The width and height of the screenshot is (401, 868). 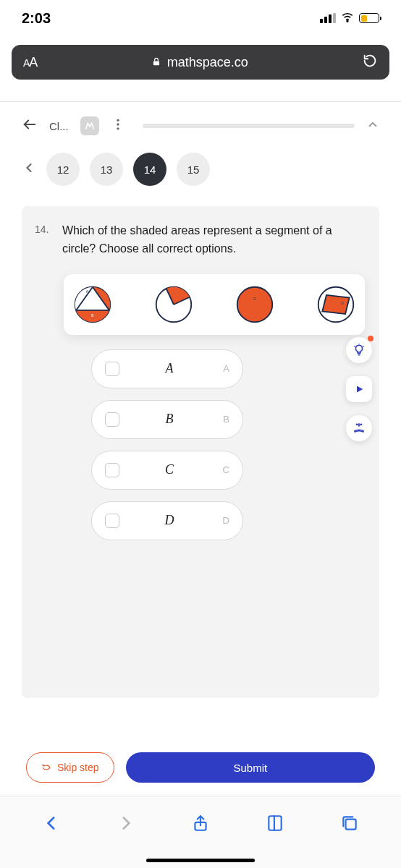 What do you see at coordinates (359, 350) in the screenshot?
I see `hint-button` at bounding box center [359, 350].